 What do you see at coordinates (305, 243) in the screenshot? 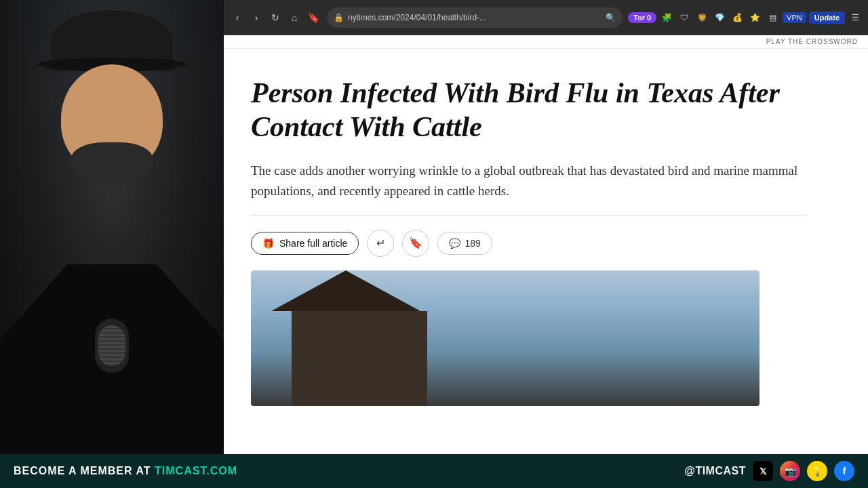
I see `share-full-article-button: 🎁 Share full article` at bounding box center [305, 243].